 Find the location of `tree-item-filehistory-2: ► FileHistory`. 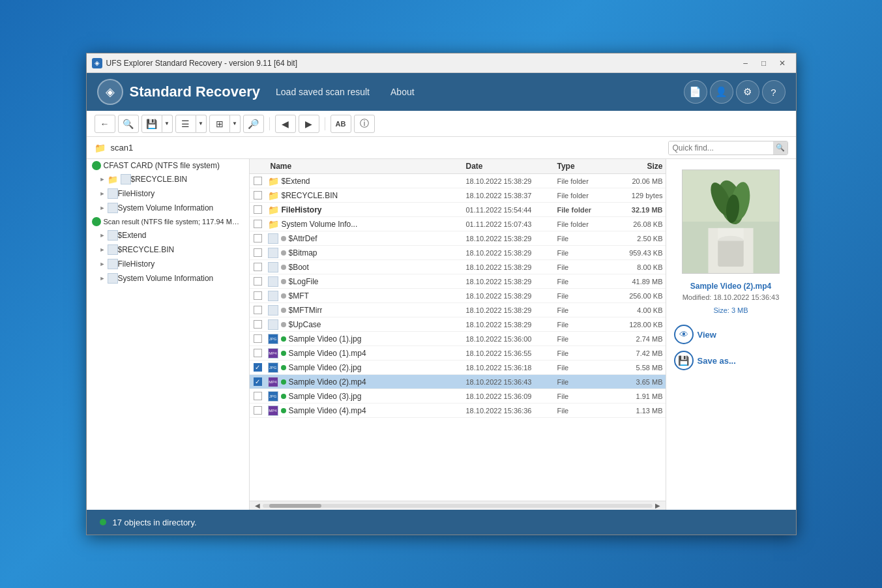

tree-item-filehistory-2: ► FileHistory is located at coordinates (168, 264).